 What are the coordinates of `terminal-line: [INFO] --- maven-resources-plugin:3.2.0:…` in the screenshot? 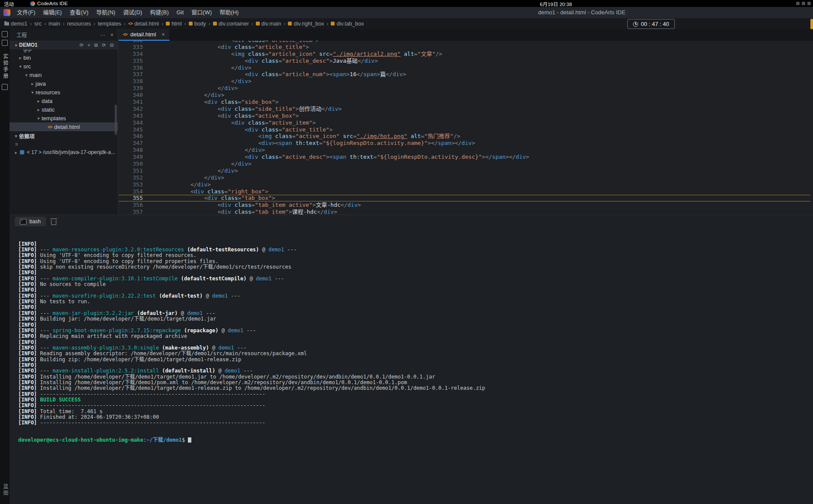 It's located at (414, 250).